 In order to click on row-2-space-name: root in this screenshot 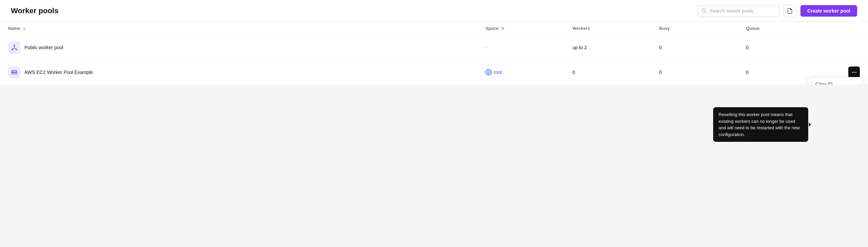, I will do `click(498, 72)`.